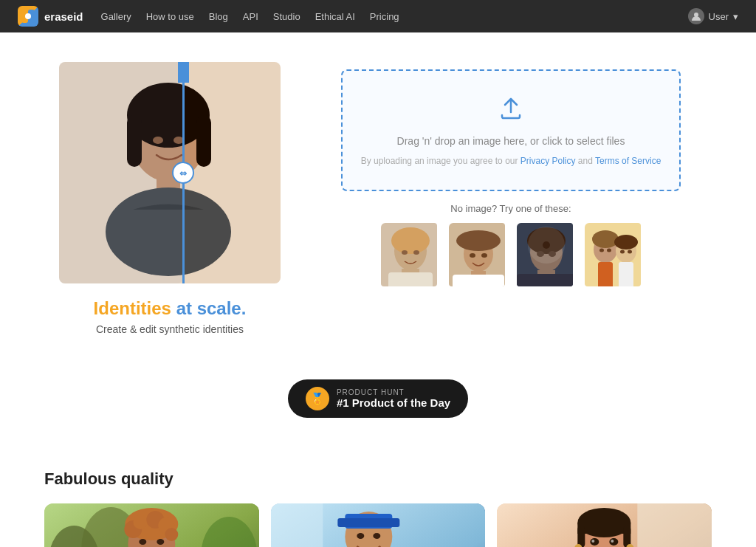 The image size is (756, 547). Describe the element at coordinates (548, 161) in the screenshot. I see `privacy-policy-link: Privacy Policy` at that location.